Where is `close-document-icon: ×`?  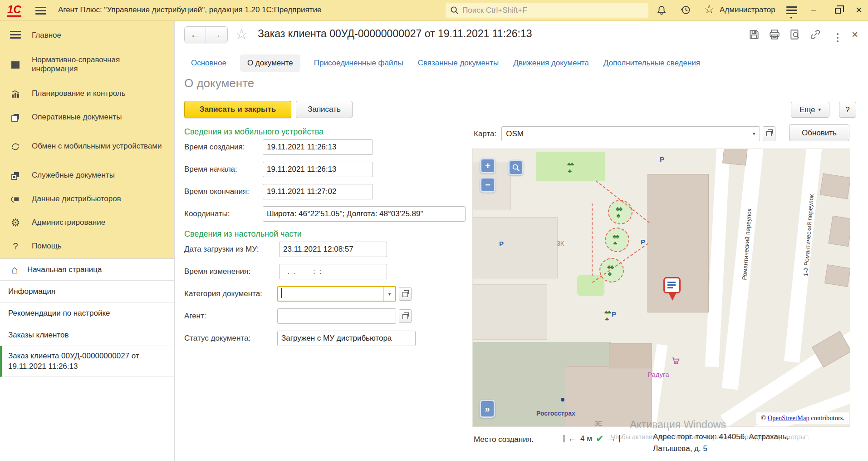
close-document-icon: × is located at coordinates (855, 35).